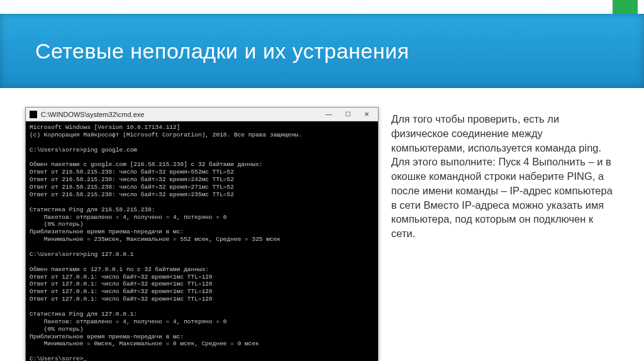  I want to click on slide-title: Сетевые неполадки и их устранения, so click(223, 52).